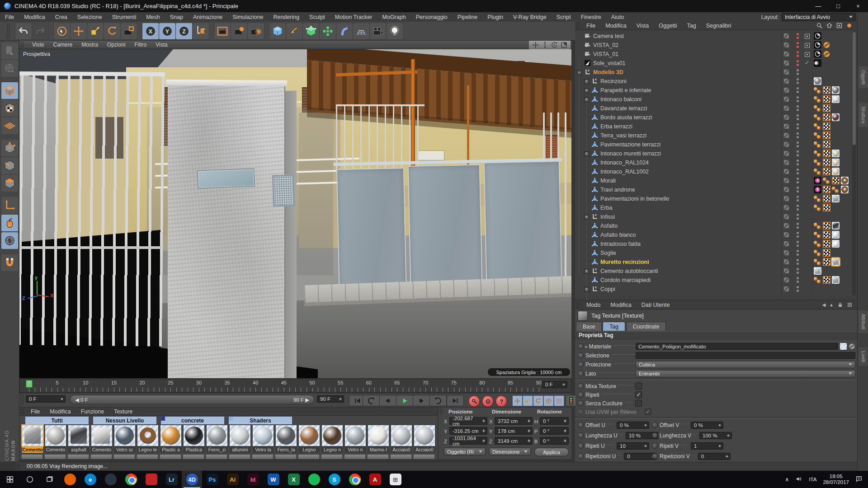 This screenshot has height=488, width=868. What do you see at coordinates (807, 54) in the screenshot?
I see `active-camera-toggle` at bounding box center [807, 54].